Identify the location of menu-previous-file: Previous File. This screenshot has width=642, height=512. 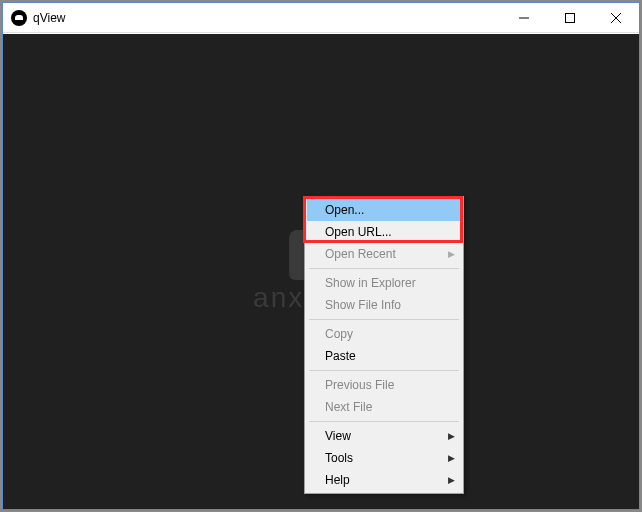
(384, 385).